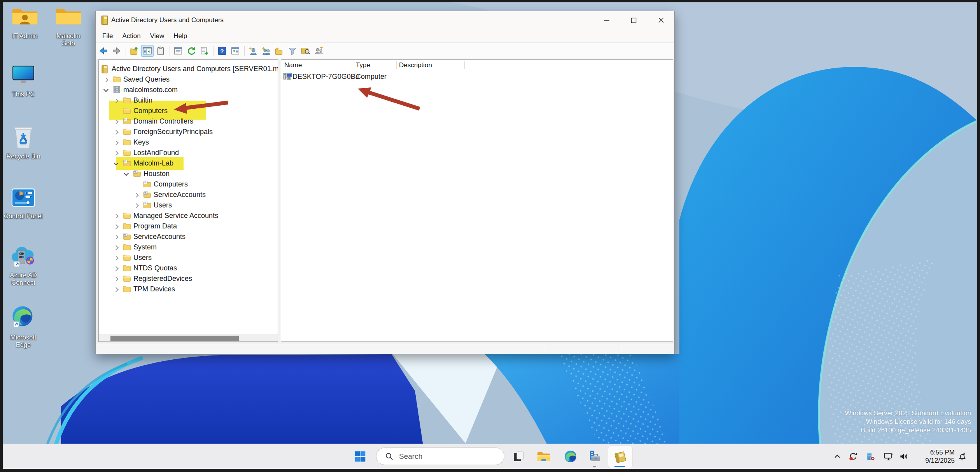 This screenshot has width=980, height=472. Describe the element at coordinates (306, 51) in the screenshot. I see `find-button` at that location.